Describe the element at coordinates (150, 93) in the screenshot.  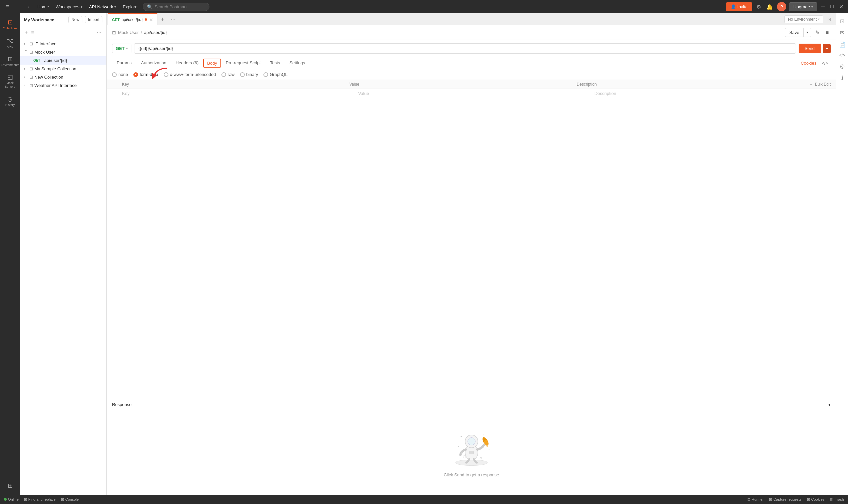
I see `key-input` at that location.